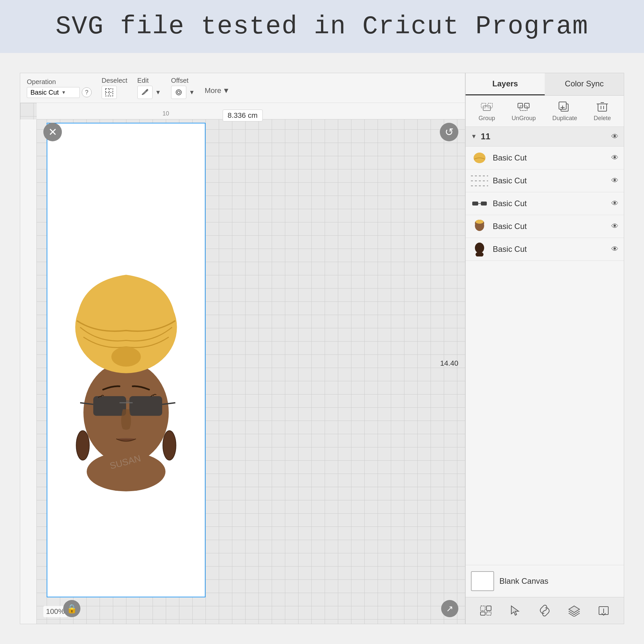  I want to click on edit-button, so click(145, 92).